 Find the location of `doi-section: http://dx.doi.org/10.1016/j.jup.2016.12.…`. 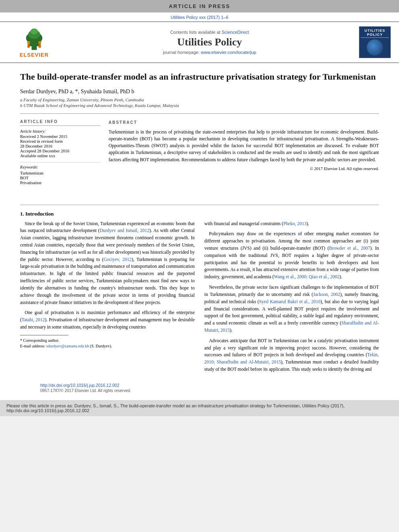

doi-section: http://dx.doi.org/10.1016/j.jup.2016.12.… is located at coordinates (200, 389).